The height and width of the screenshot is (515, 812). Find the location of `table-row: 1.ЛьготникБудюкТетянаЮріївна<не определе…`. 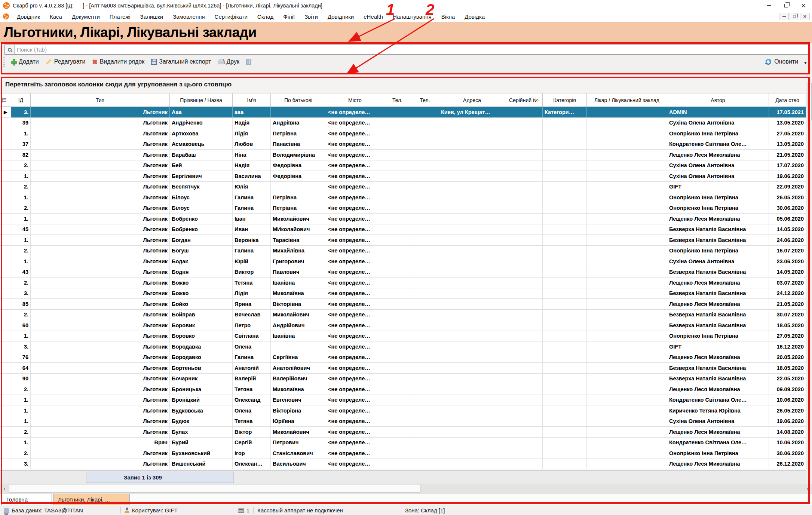

table-row: 1.ЛьготникБудюкТетянаЮріївна<не определе… is located at coordinates (406, 422).